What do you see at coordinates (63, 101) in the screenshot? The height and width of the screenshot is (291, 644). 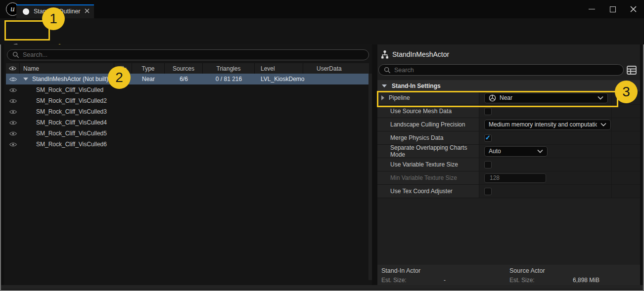 I see `row-name: SM_Rock_Cliff_VisCulled2` at bounding box center [63, 101].